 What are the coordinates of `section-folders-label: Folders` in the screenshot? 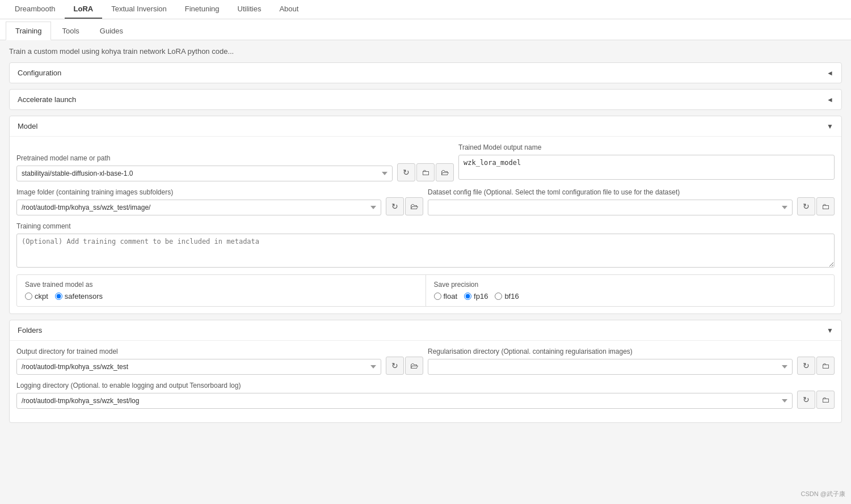 It's located at (30, 330).